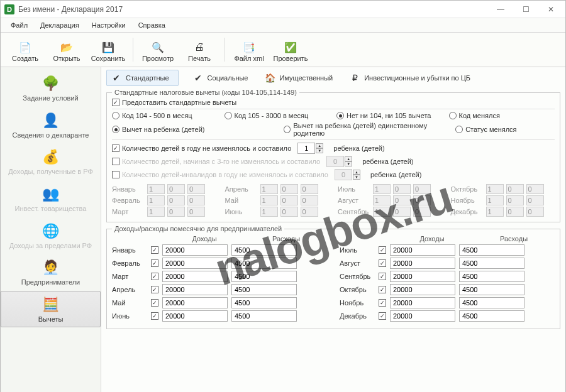 The height and width of the screenshot is (392, 566). Describe the element at coordinates (390, 116) in the screenshot. I see `radio-no-104-105: Нет ни 104, ни 105 вычета` at that location.